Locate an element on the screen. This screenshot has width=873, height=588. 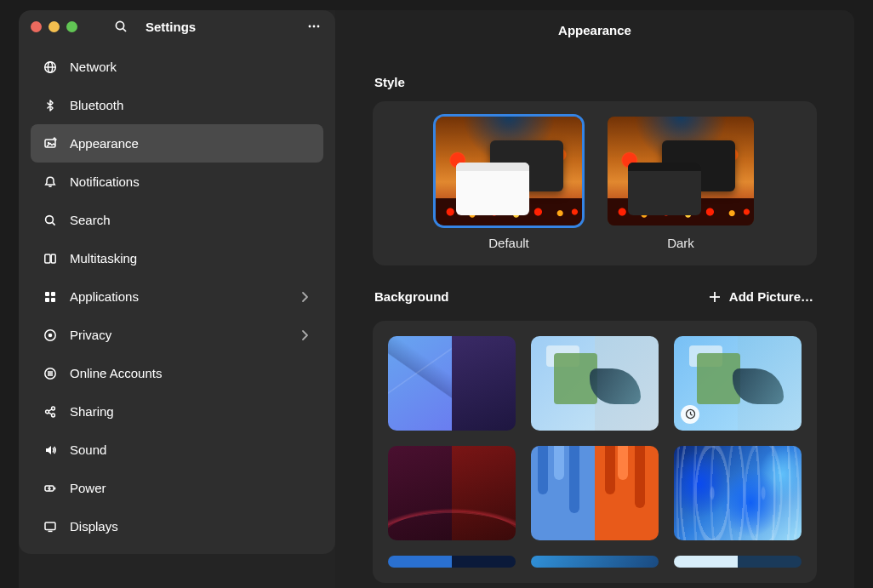
share-icon is located at coordinates (50, 412).